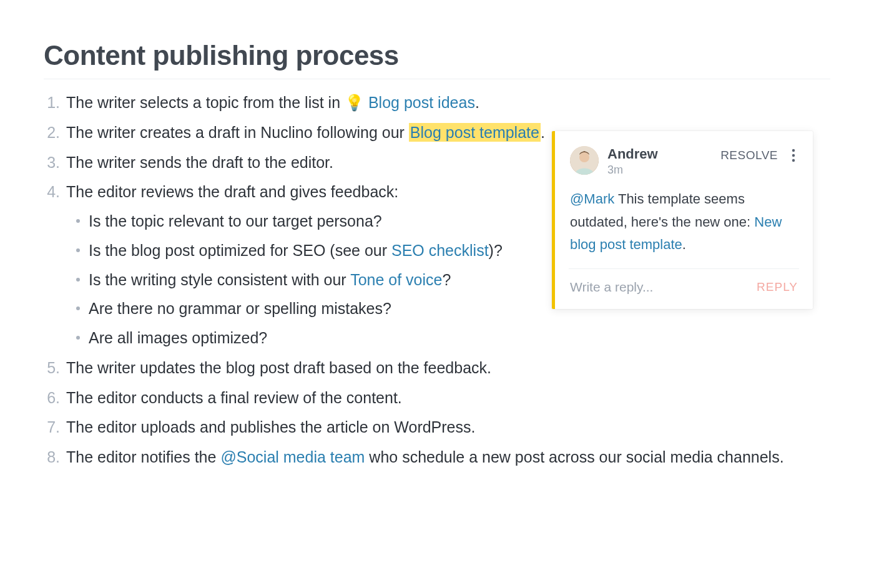 Image resolution: width=874 pixels, height=588 pixels. Describe the element at coordinates (682, 220) in the screenshot. I see `comment-card: Andrew 3m RESOLVE @Mark This template se…` at that location.